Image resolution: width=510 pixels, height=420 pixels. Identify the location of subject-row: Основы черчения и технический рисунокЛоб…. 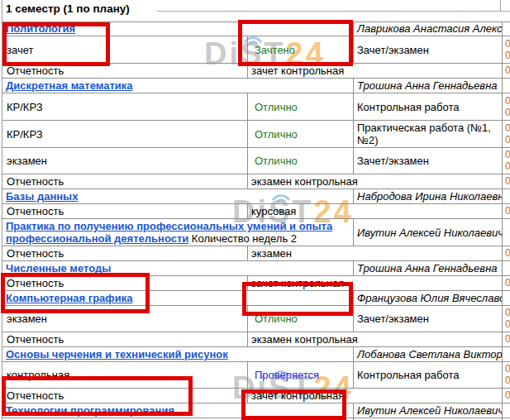
(256, 355).